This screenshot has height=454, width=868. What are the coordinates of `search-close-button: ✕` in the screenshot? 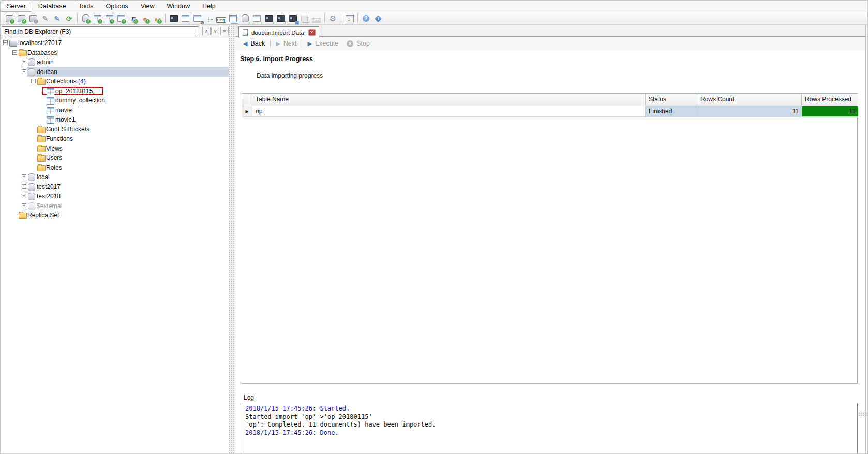 It's located at (225, 31).